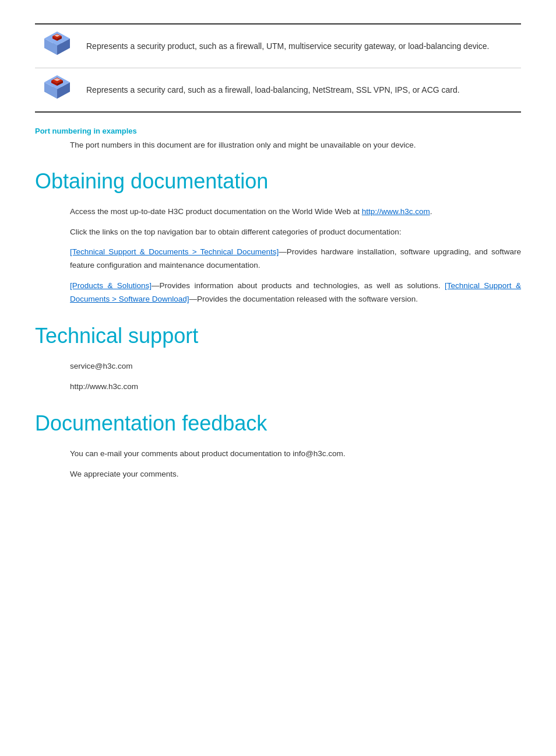  What do you see at coordinates (295, 293) in the screenshot?
I see `obtaining-para4: [Products & Solutions]—Provides informat…` at bounding box center [295, 293].